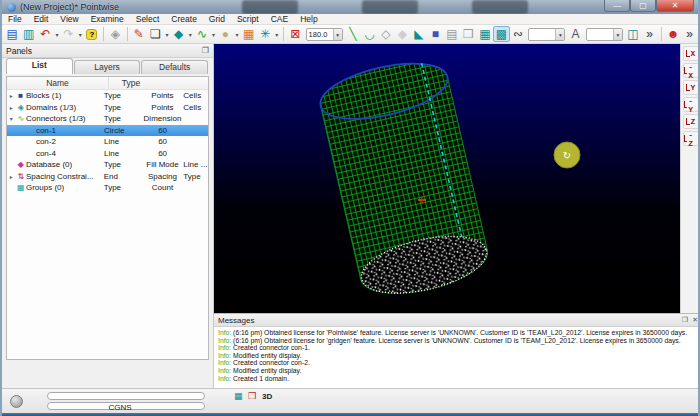  Describe the element at coordinates (108, 177) in the screenshot. I see `tree-row-spacing-constraints: ▸⇅Spacing Constrai...EndSpacingType` at that location.